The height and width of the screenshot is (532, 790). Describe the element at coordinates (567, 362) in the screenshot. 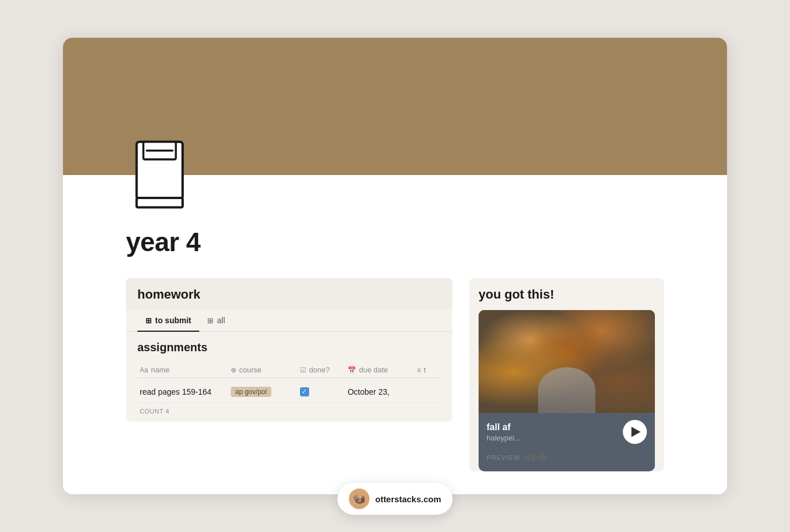

I see `spotify-album-art` at that location.